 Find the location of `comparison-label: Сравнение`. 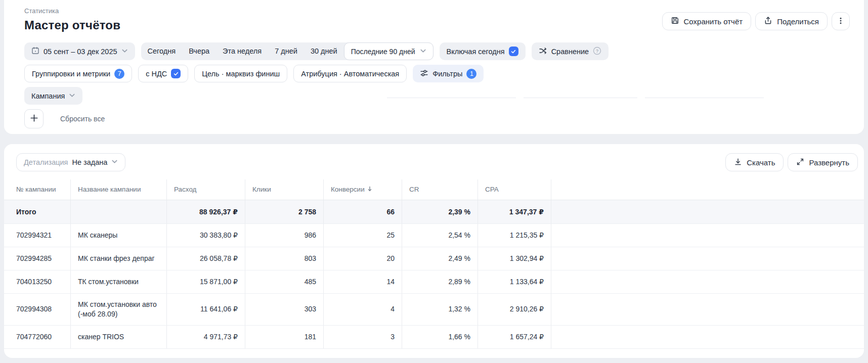

comparison-label: Сравнение is located at coordinates (571, 52).